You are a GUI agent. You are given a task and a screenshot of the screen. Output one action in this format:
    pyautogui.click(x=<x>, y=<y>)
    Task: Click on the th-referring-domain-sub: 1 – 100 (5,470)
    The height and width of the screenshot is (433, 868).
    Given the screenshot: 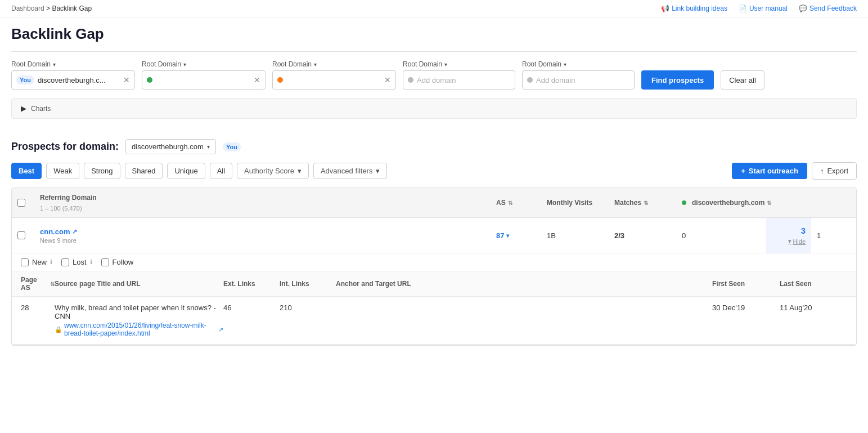 What is the action you would take?
    pyautogui.click(x=61, y=208)
    